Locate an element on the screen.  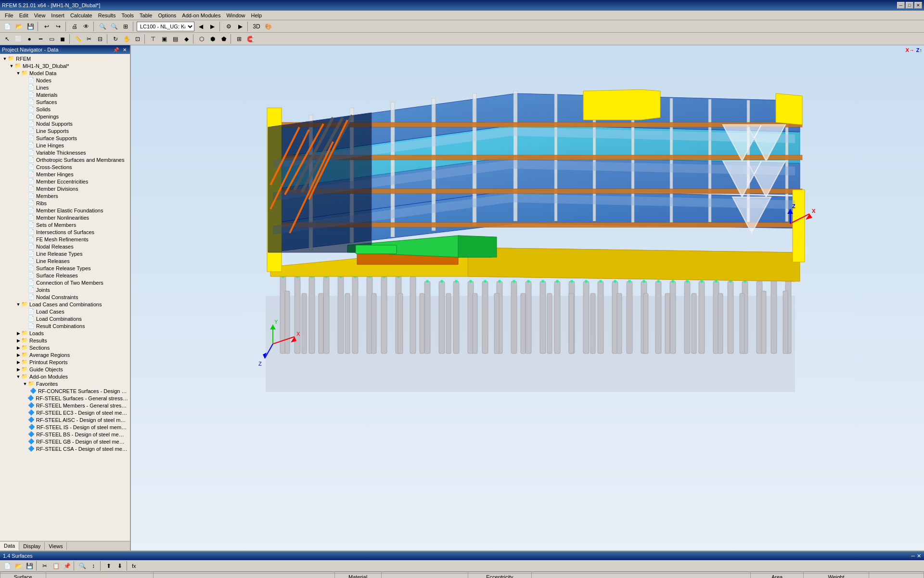
tree-item-16: 📄Member Hinges is located at coordinates (65, 174).